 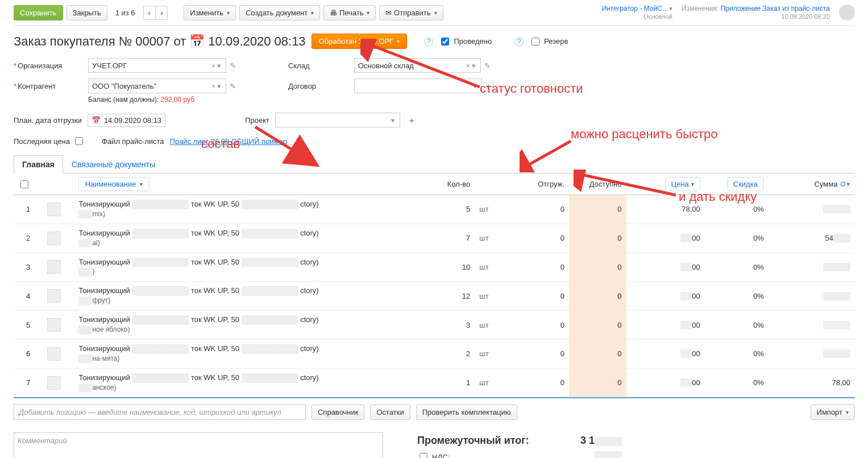 I want to click on subtotal-value: 3 1, so click(x=588, y=440).